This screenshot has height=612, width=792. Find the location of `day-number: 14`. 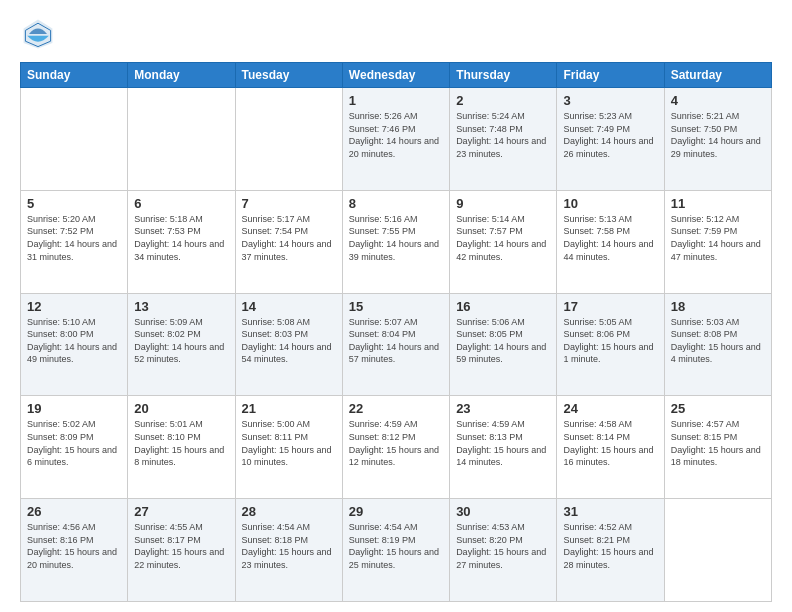

day-number: 14 is located at coordinates (289, 306).